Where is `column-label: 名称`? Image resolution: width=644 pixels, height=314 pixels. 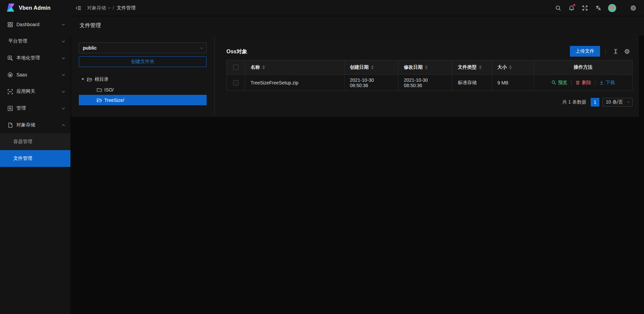 column-label: 名称 is located at coordinates (255, 67).